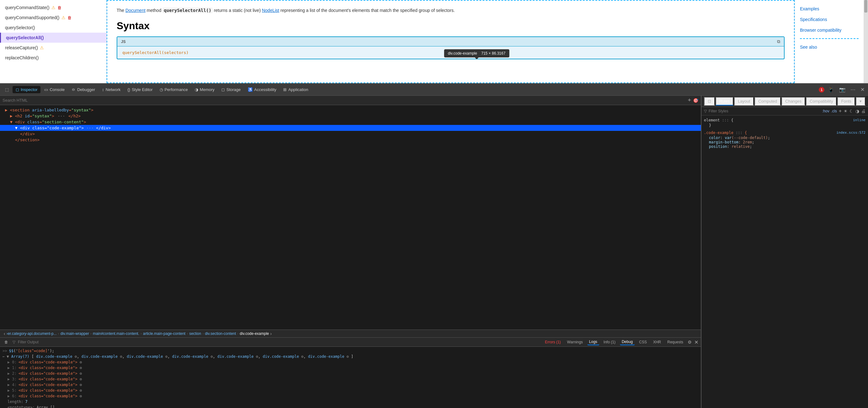  I want to click on tab-changes: Changes, so click(793, 101).